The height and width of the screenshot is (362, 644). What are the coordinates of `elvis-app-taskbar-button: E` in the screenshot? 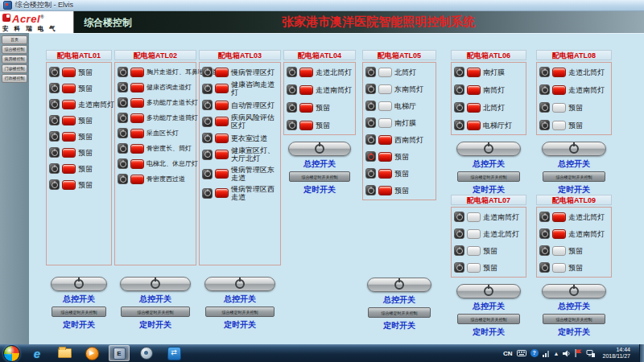 It's located at (119, 353).